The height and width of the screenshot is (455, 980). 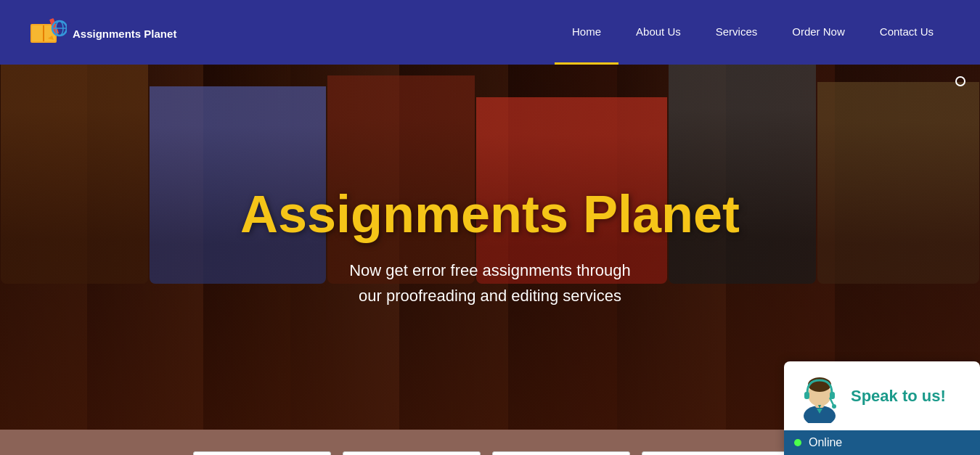 What do you see at coordinates (882, 408) in the screenshot?
I see `chat-widget: Speak to us! Online` at bounding box center [882, 408].